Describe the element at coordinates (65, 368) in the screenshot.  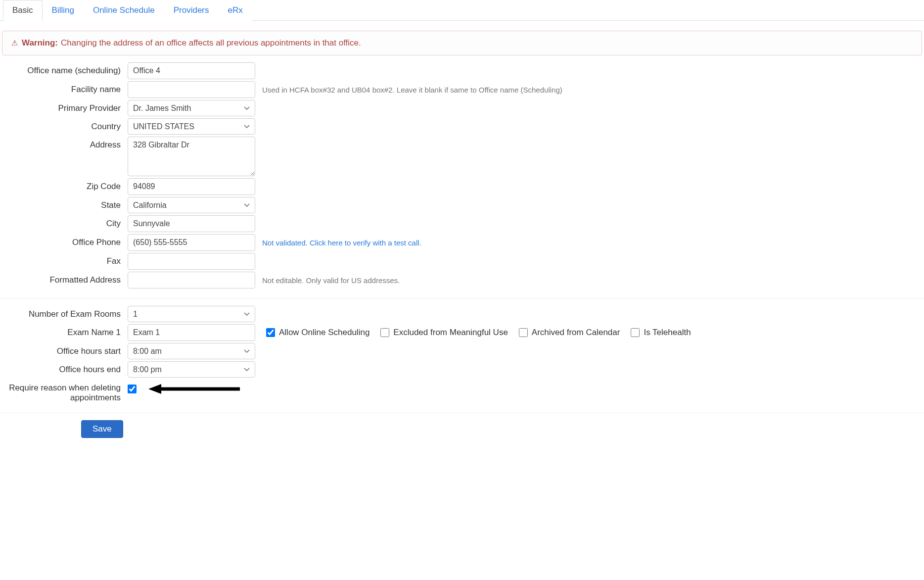
I see `label-office-hours-end: Office hours end` at that location.